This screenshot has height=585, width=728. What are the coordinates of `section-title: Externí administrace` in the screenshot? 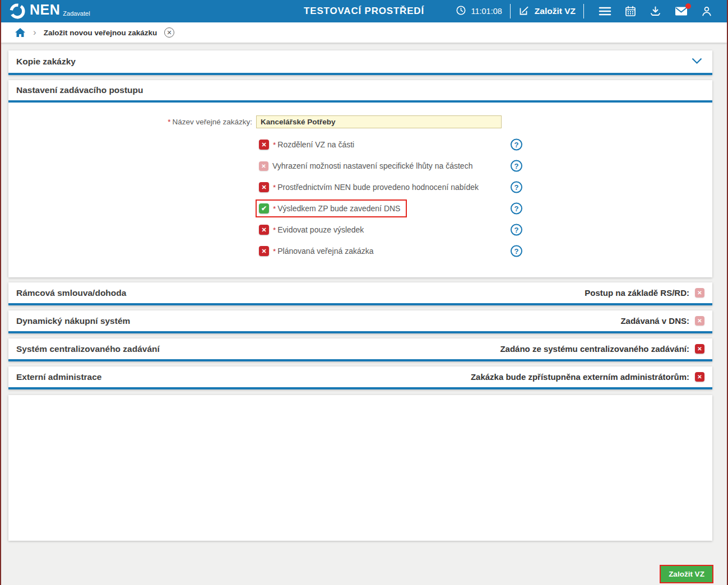 It's located at (59, 377).